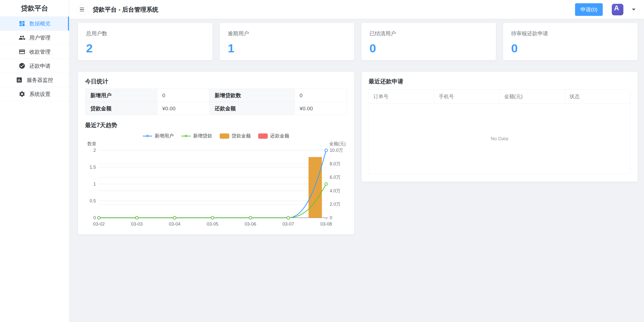 Image resolution: width=644 pixels, height=322 pixels. What do you see at coordinates (358, 42) in the screenshot?
I see `stat-cards-row: 总用户数 2 逾期用户 1 已结清用户 0 待审核还款申请 0` at bounding box center [358, 42].